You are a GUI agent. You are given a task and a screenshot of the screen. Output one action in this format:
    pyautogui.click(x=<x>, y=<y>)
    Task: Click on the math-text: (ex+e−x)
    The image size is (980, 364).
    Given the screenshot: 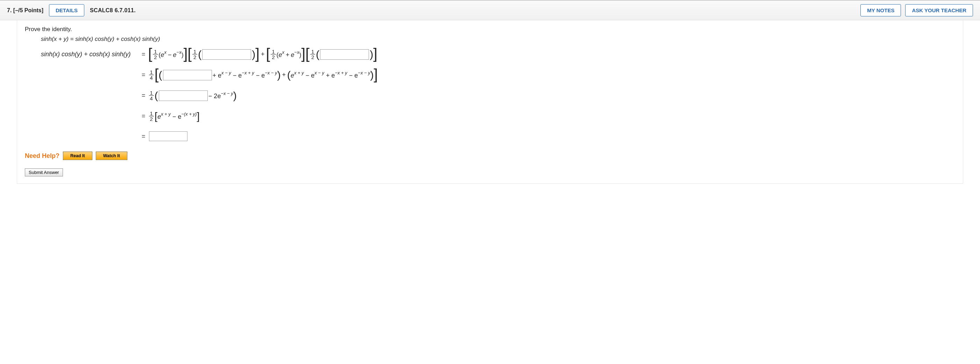 What is the action you would take?
    pyautogui.click(x=289, y=54)
    